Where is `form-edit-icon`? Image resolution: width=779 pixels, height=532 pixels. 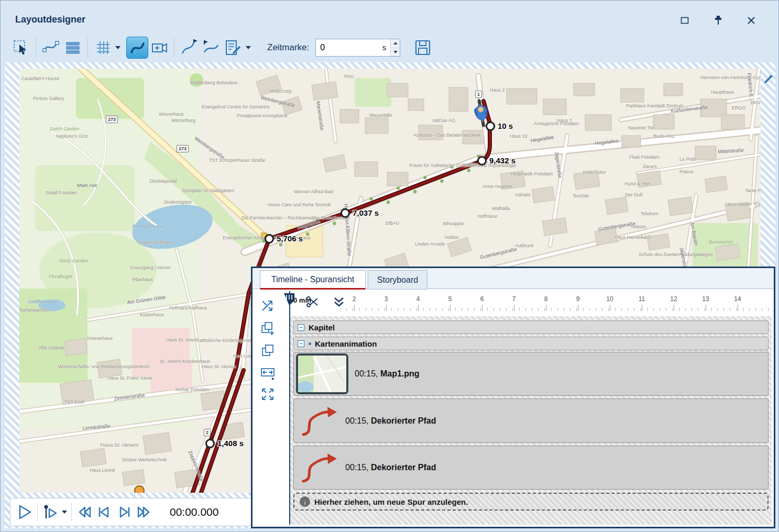
form-edit-icon is located at coordinates (233, 48).